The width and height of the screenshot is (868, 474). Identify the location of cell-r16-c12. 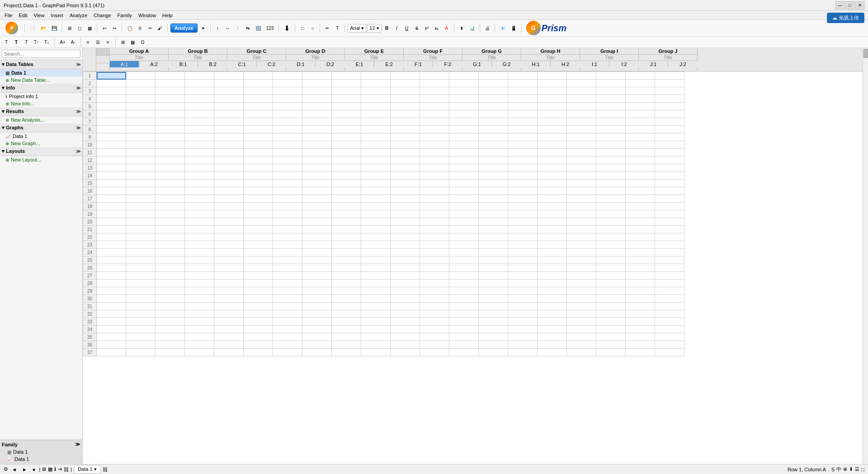
(464, 191).